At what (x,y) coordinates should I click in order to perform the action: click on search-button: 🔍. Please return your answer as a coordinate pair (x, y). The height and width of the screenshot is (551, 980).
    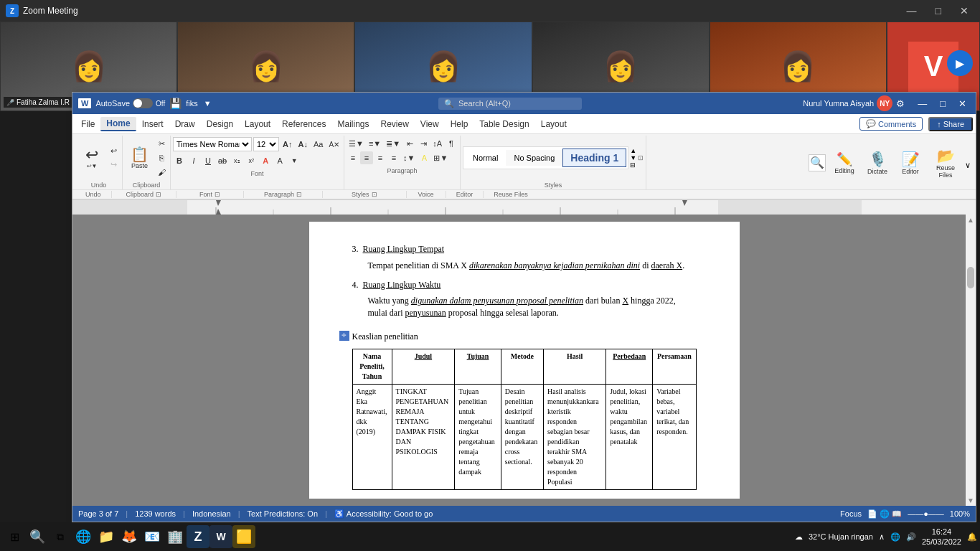
    Looking at the image, I should click on (37, 537).